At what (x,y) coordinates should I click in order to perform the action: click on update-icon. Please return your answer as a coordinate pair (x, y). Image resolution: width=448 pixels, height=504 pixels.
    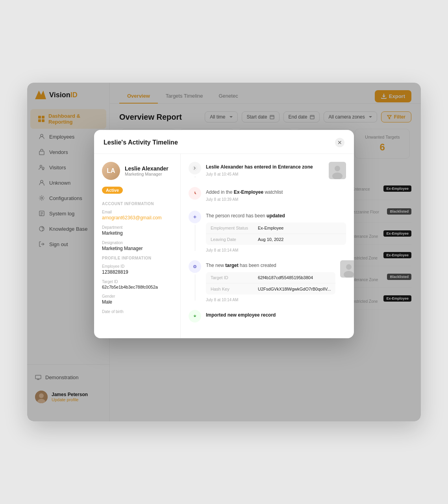
    Looking at the image, I should click on (195, 217).